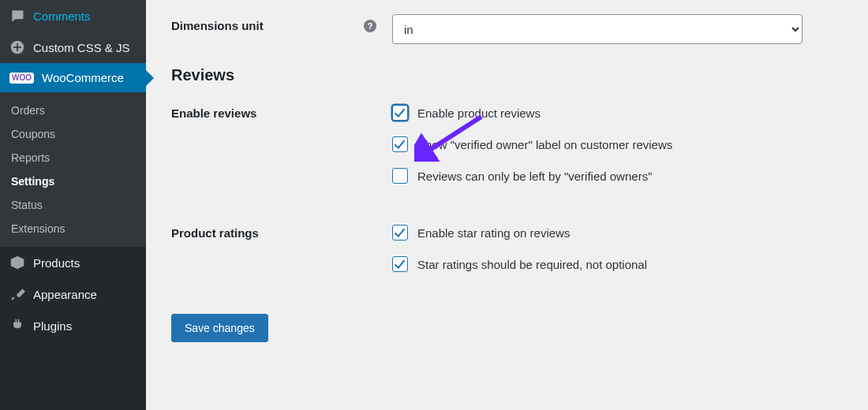 This screenshot has width=868, height=410. I want to click on help-icon: ?, so click(370, 26).